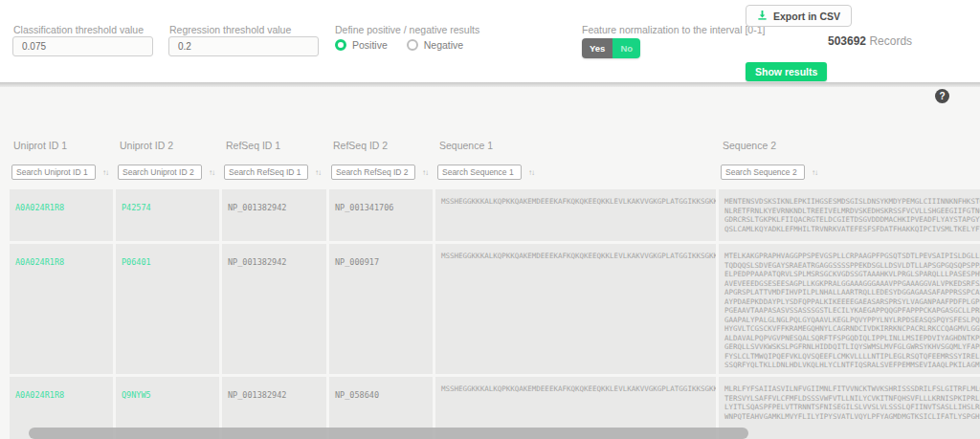 The width and height of the screenshot is (980, 439). I want to click on column-header-sequence1: Sequence 1, so click(576, 145).